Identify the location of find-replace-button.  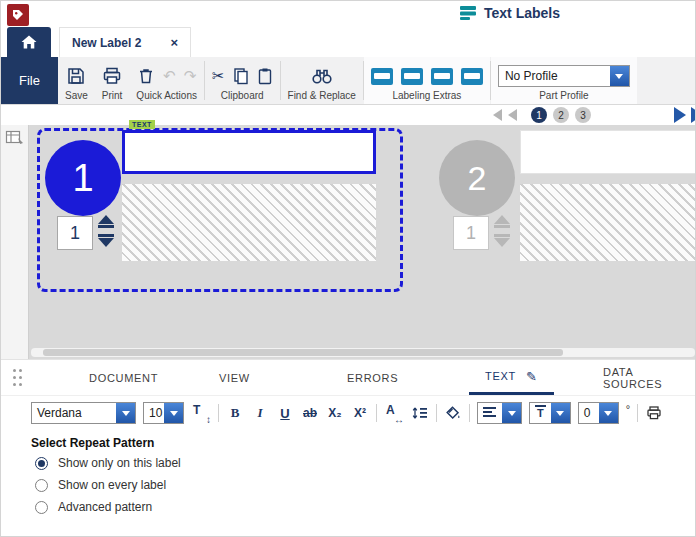
(322, 76).